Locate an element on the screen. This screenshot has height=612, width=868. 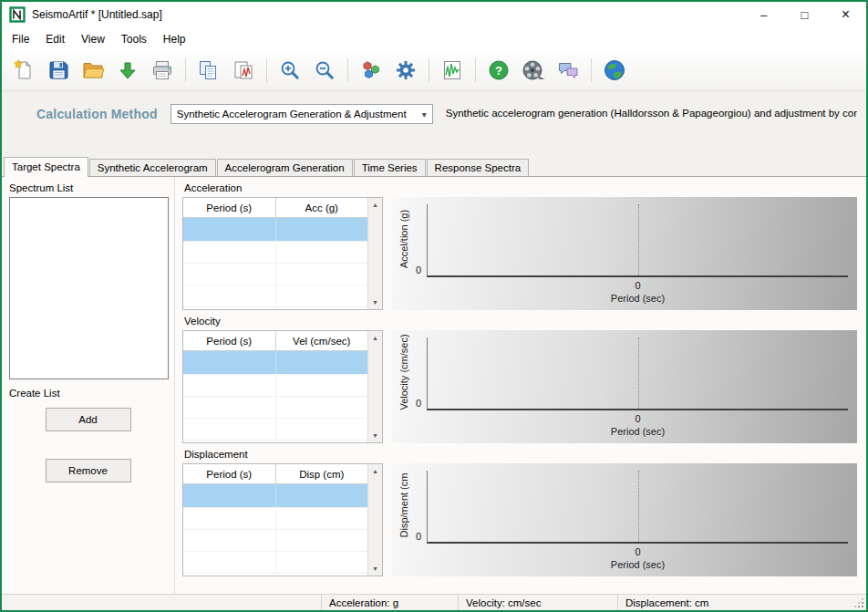
gear-icon is located at coordinates (406, 70).